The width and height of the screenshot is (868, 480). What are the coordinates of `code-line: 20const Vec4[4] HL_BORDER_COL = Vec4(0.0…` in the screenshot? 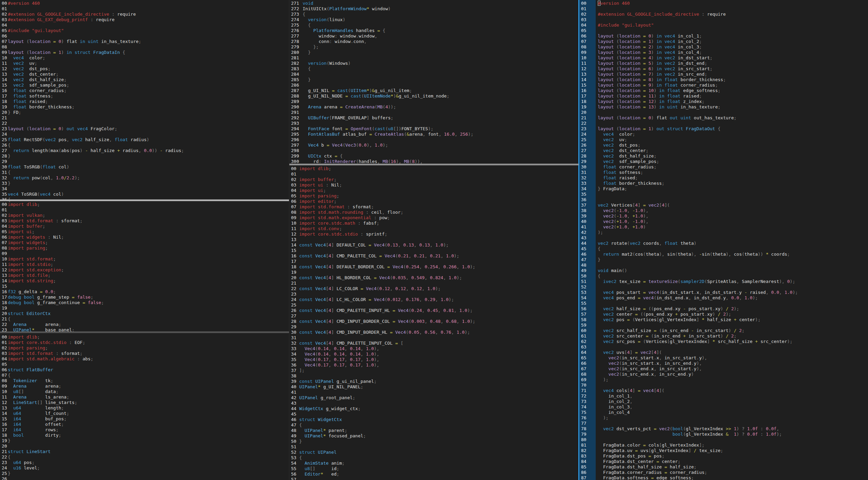 It's located at (434, 278).